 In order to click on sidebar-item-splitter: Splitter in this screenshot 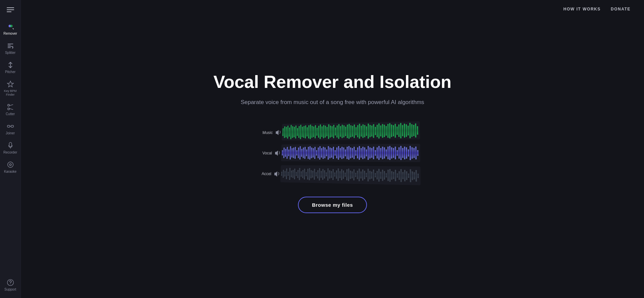, I will do `click(10, 48)`.